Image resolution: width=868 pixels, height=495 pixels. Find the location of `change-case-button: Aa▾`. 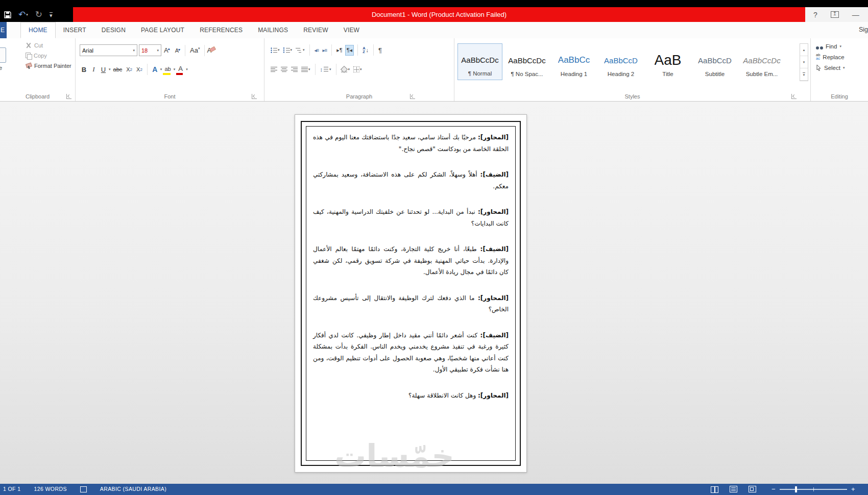

change-case-button: Aa▾ is located at coordinates (195, 50).